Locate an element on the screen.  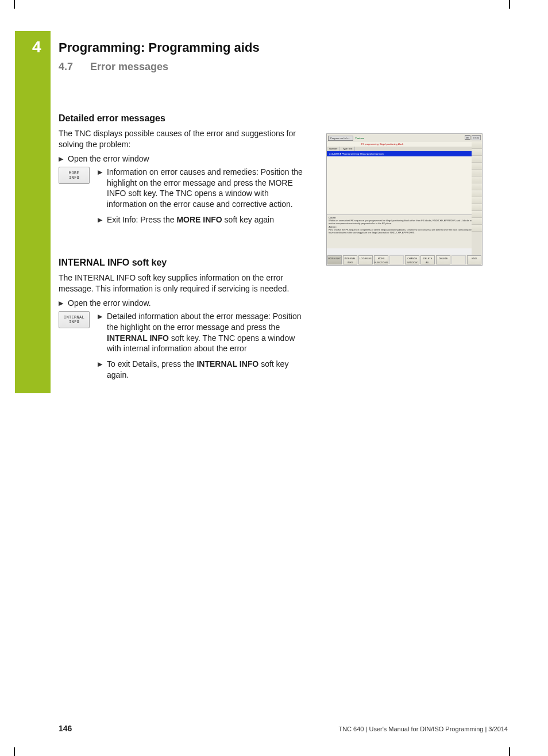
paragraph: The INTERNAL INFO soft key supplies info… is located at coordinates (182, 283).